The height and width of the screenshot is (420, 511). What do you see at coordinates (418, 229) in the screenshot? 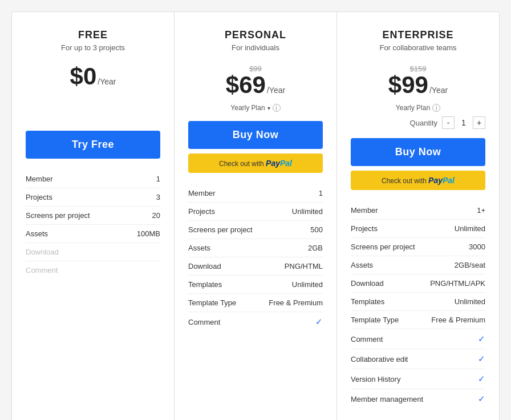
I see `feature-item-enterprise-1: Projects Unlimited` at bounding box center [418, 229].